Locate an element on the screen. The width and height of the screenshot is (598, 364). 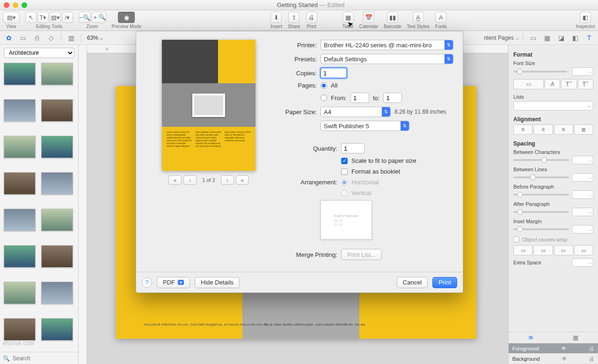
pages-from-input is located at coordinates (360, 98).